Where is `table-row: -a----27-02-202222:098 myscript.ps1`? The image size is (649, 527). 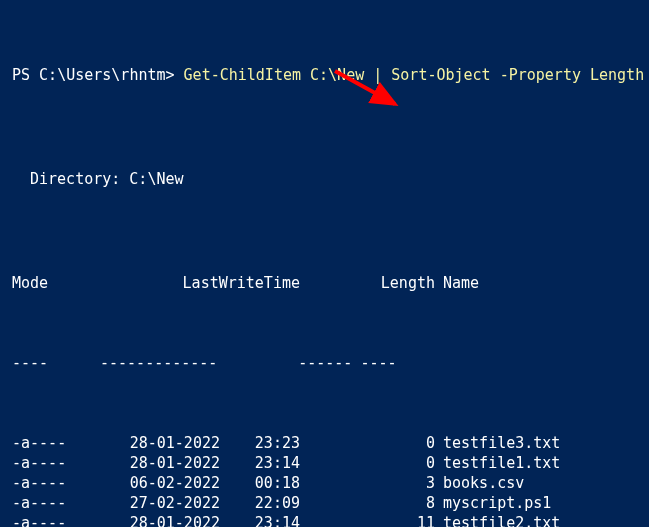 table-row: -a----27-02-202222:098 myscript.ps1 is located at coordinates (324, 503).